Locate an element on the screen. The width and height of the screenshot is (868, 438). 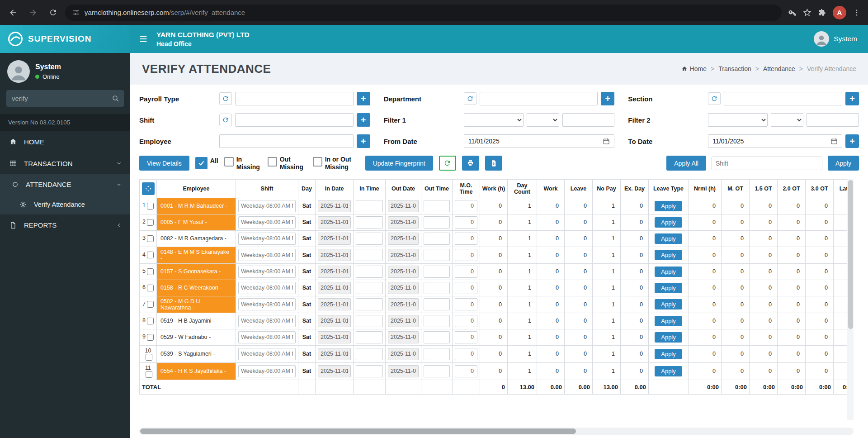
password-key-icon is located at coordinates (792, 13).